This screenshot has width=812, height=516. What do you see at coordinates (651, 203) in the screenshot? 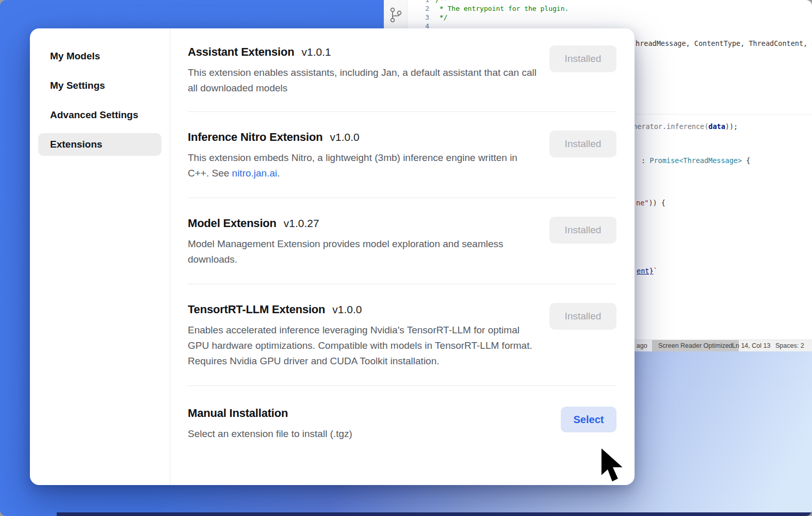
I see `code-condition-line: ne")) {` at bounding box center [651, 203].